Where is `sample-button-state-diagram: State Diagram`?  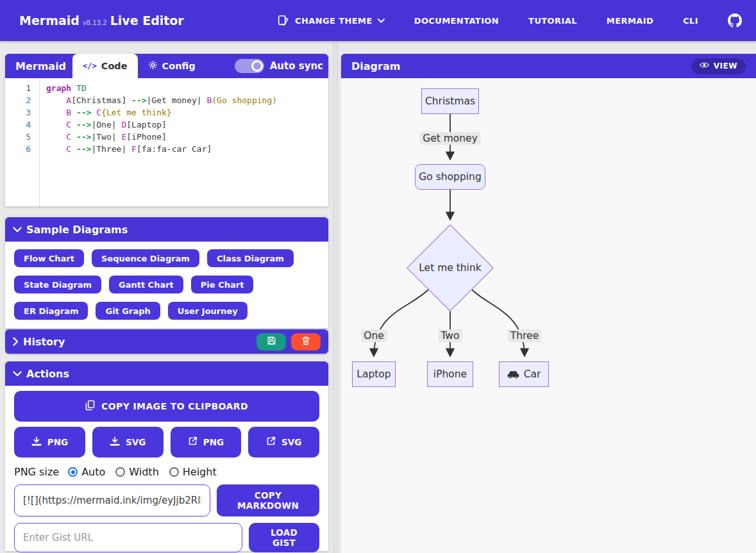
sample-button-state-diagram: State Diagram is located at coordinates (58, 285).